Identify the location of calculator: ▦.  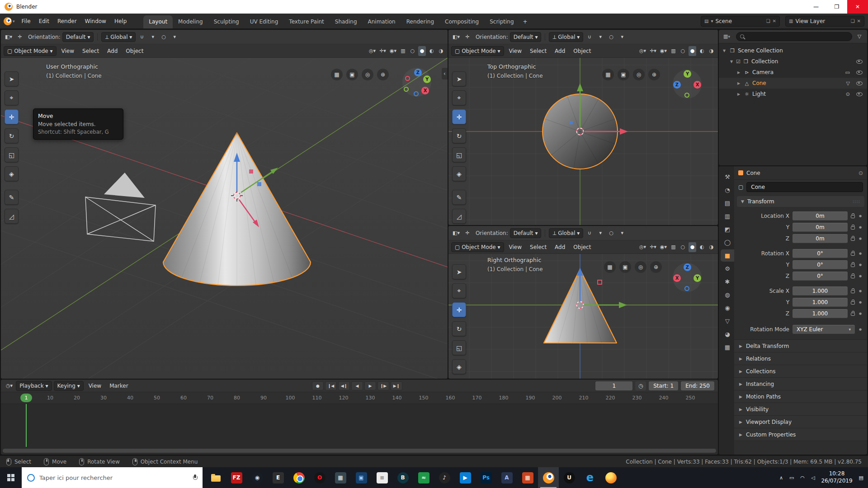
(340, 478).